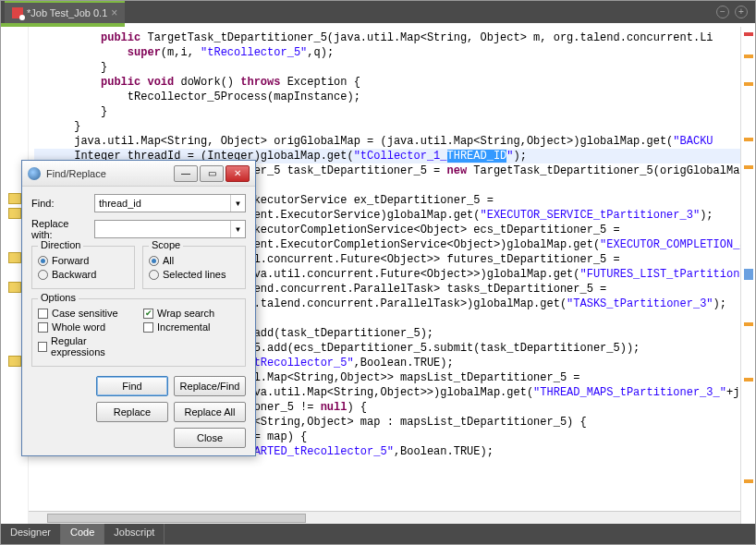  I want to click on horizontal-scrollbar, so click(384, 517).